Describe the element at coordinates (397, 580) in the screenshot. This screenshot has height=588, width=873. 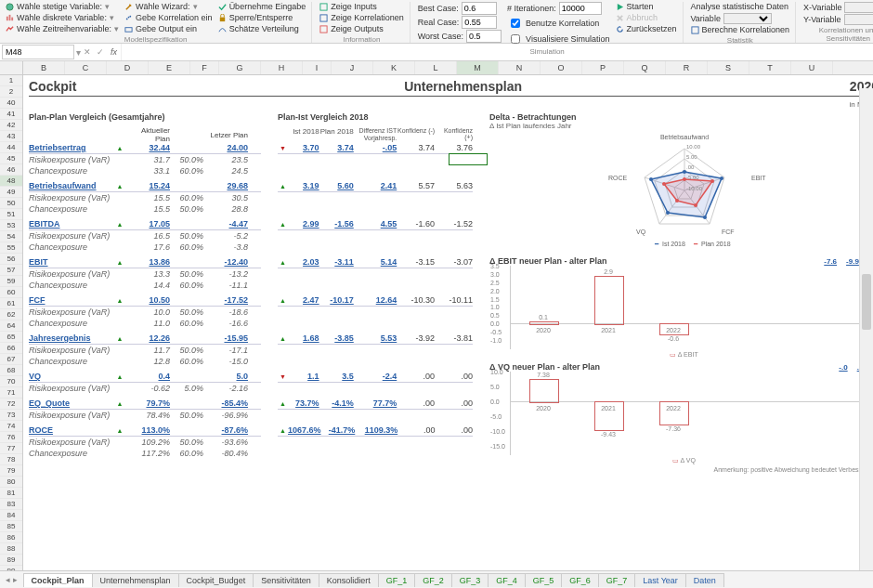
I see `tab-gf_1: GF_1` at that location.